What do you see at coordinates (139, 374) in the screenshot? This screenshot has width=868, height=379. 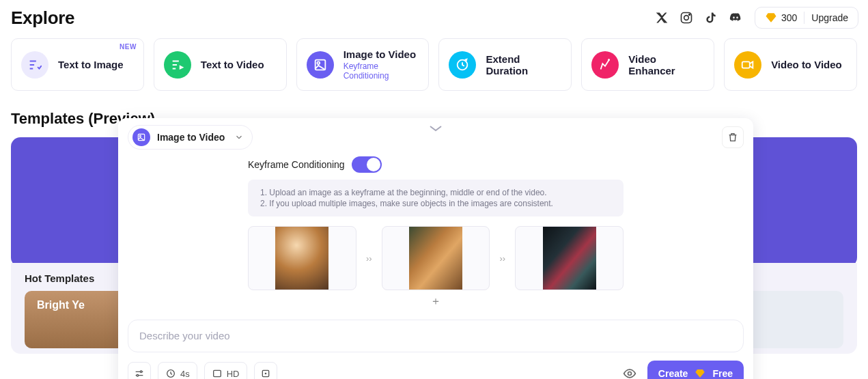 I see `sliders-icon` at bounding box center [139, 374].